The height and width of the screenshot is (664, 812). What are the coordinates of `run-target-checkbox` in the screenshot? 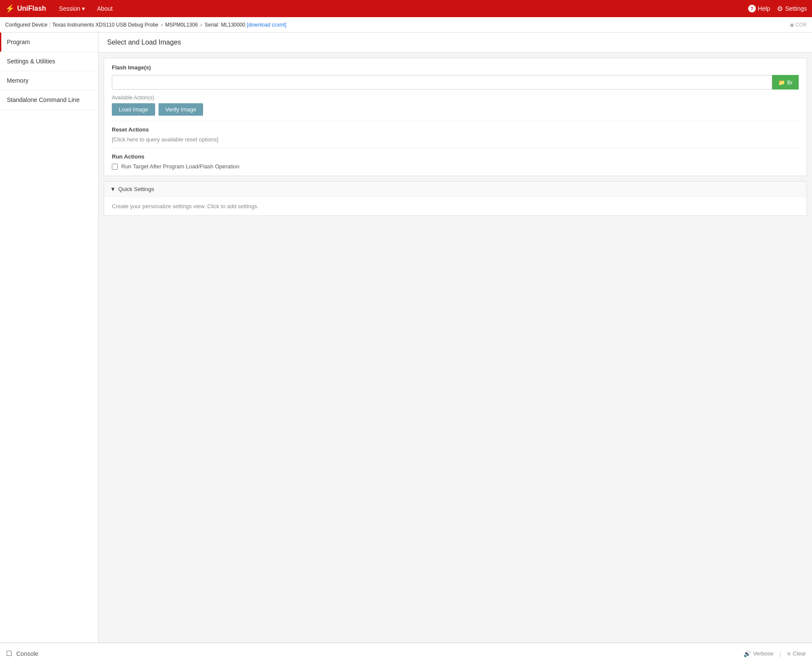 It's located at (115, 167).